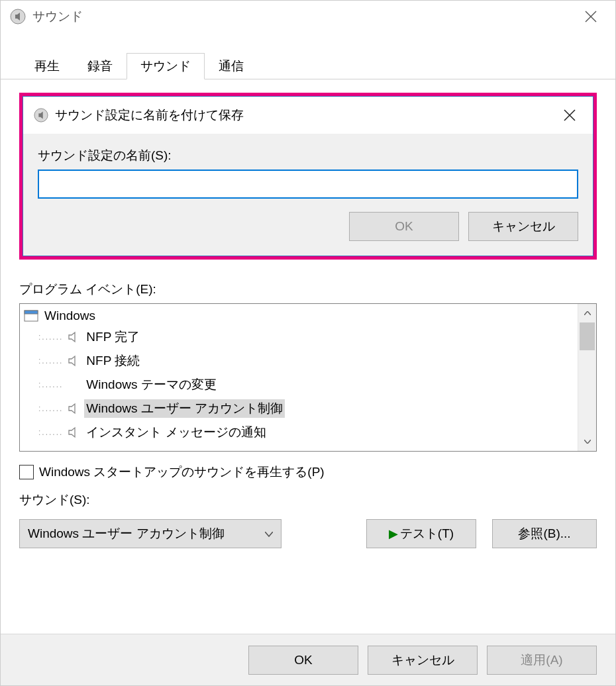 The image size is (616, 686). I want to click on window-title: サウンド, so click(302, 17).